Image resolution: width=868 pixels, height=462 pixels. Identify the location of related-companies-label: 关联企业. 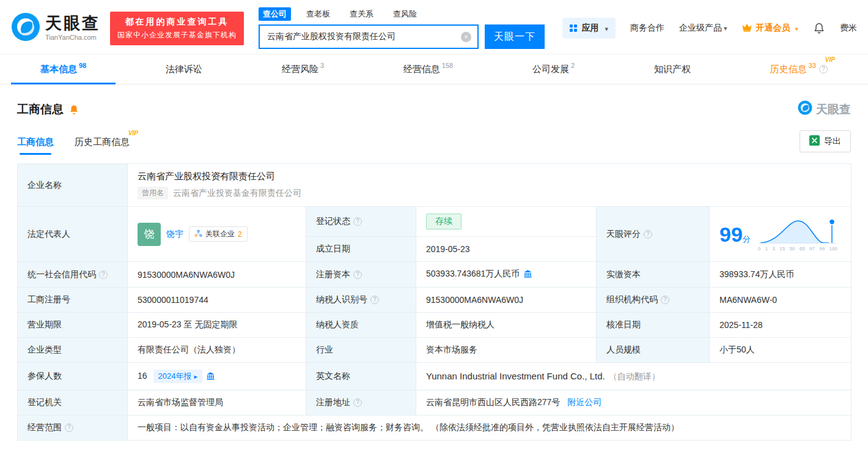
(220, 234).